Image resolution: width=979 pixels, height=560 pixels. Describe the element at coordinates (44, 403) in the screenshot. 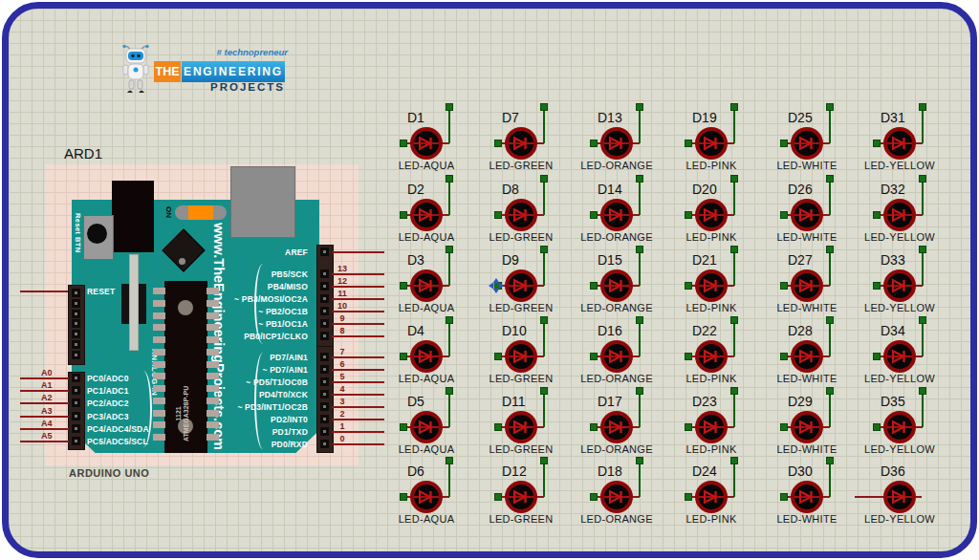

I see `analog-wire-A2` at that location.